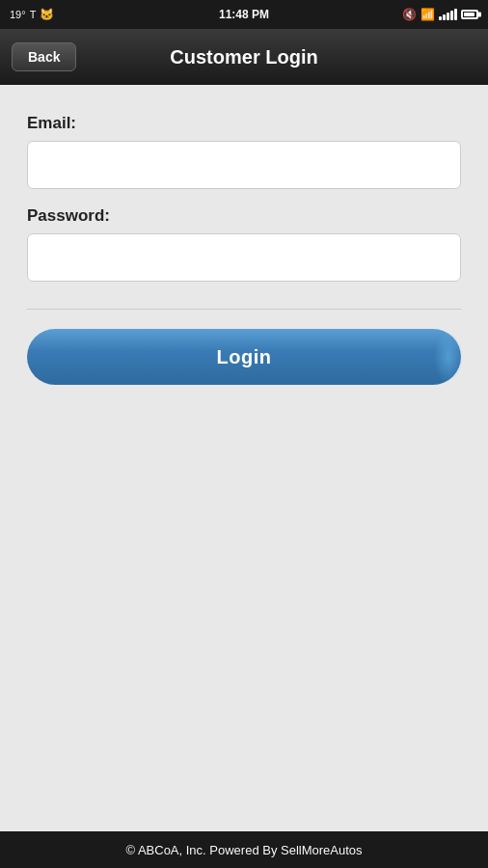 The width and height of the screenshot is (488, 868). Describe the element at coordinates (428, 14) in the screenshot. I see `wifi-icon: 📶` at that location.